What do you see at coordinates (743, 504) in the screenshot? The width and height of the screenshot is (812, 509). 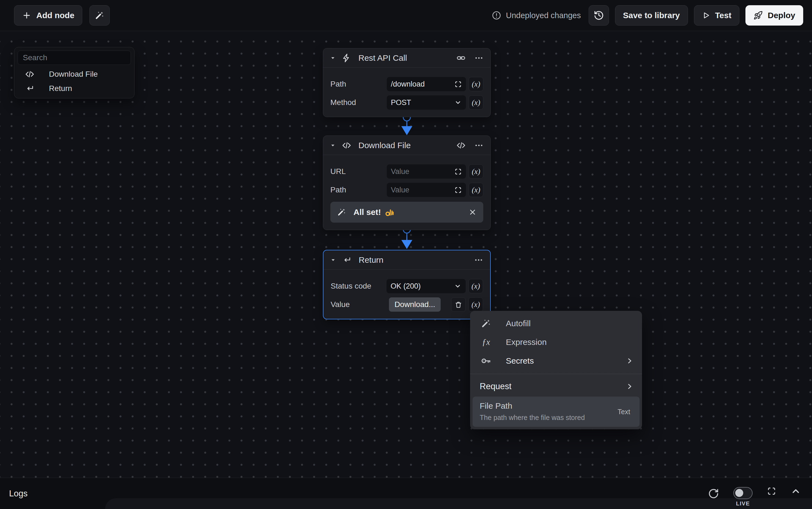 I see `live-label: LIVE` at bounding box center [743, 504].